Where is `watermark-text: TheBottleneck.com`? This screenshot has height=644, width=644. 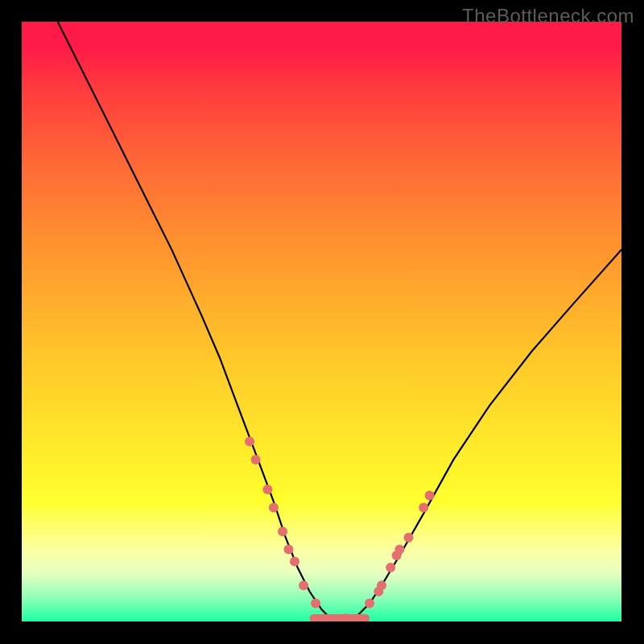 watermark-text: TheBottleneck.com is located at coordinates (548, 16).